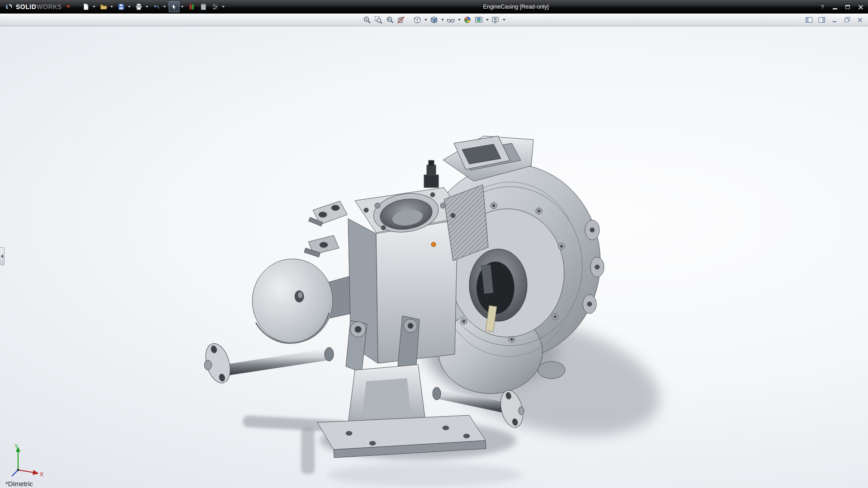  I want to click on options-dropdown, so click(223, 7).